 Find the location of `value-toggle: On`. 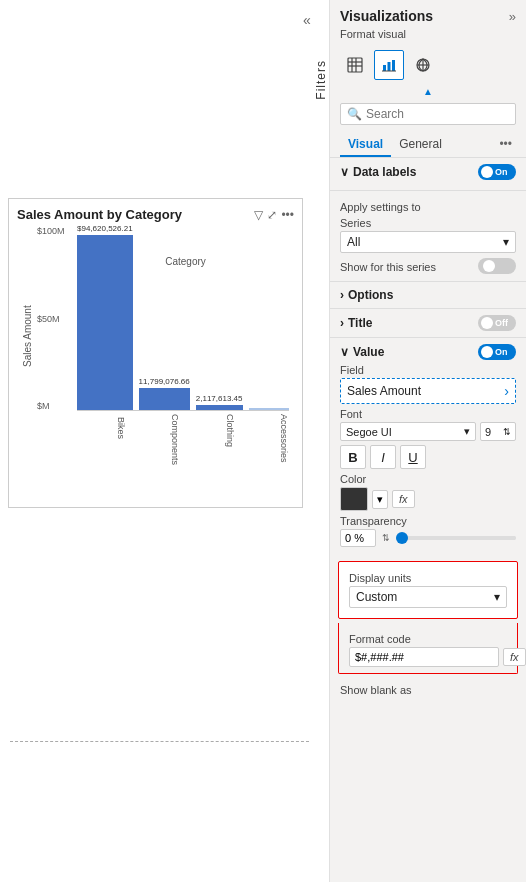

value-toggle: On is located at coordinates (497, 352).